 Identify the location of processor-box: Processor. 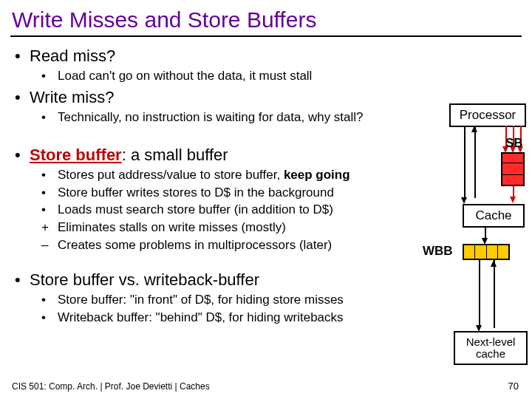
(488, 115).